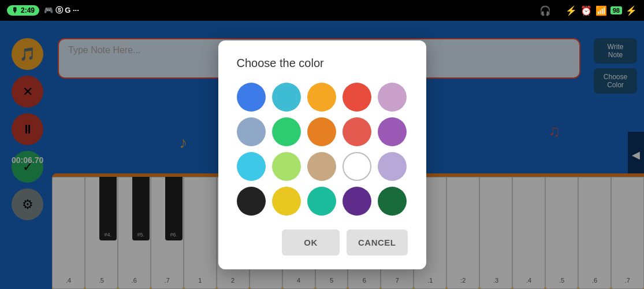  What do you see at coordinates (357, 166) in the screenshot?
I see `color-white` at bounding box center [357, 166].